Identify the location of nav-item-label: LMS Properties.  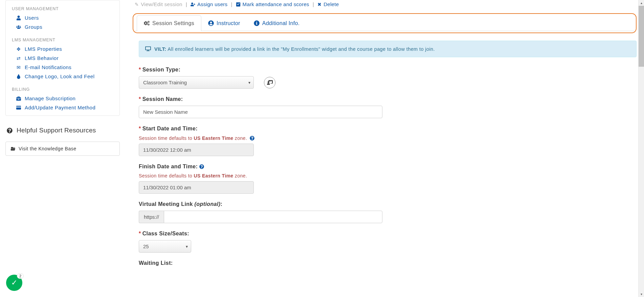
(43, 49).